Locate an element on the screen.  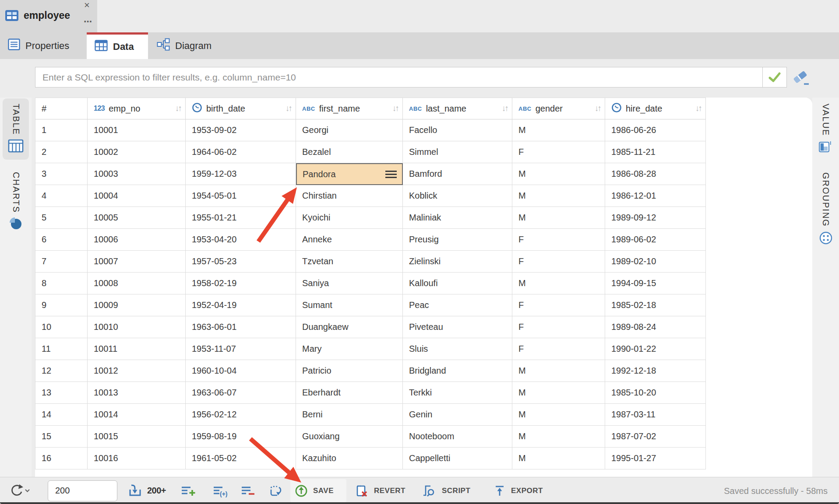
data-cell: 1959-12-03 is located at coordinates (241, 174).